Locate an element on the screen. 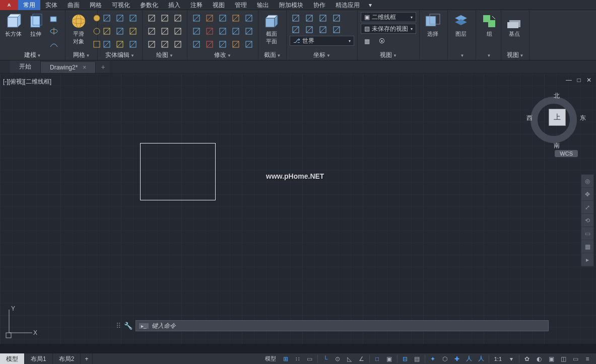 This screenshot has width=596, height=364. tab-start: 开始 is located at coordinates (25, 66).